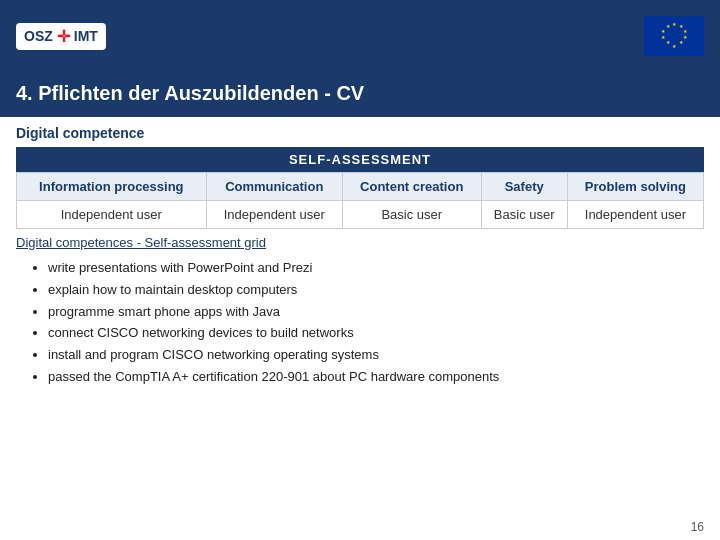 This screenshot has height=540, width=720. Describe the element at coordinates (274, 187) in the screenshot. I see `col-header-comm: Communication` at that location.